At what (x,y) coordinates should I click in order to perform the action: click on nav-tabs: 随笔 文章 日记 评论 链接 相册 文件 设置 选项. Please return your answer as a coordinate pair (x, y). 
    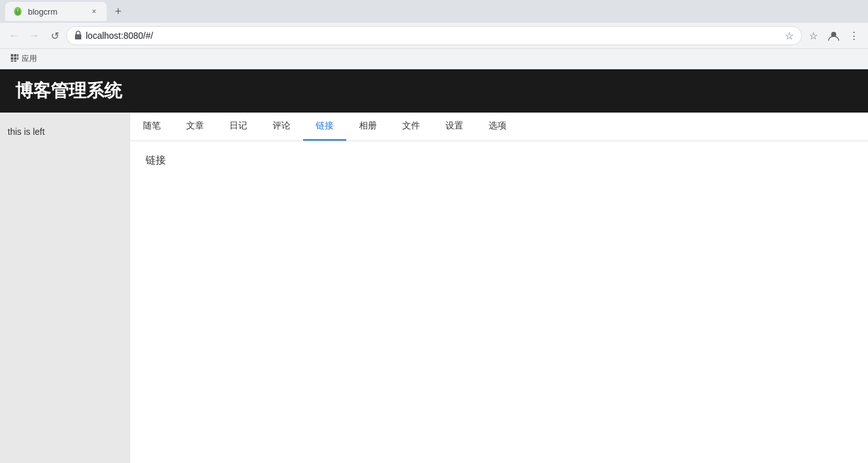
    Looking at the image, I should click on (499, 127).